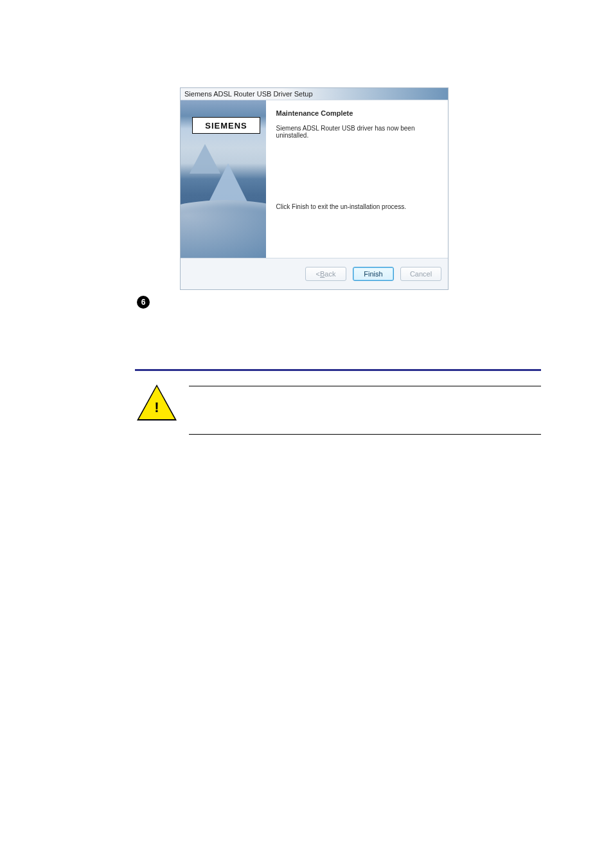  I want to click on finish-button: Finish, so click(373, 274).